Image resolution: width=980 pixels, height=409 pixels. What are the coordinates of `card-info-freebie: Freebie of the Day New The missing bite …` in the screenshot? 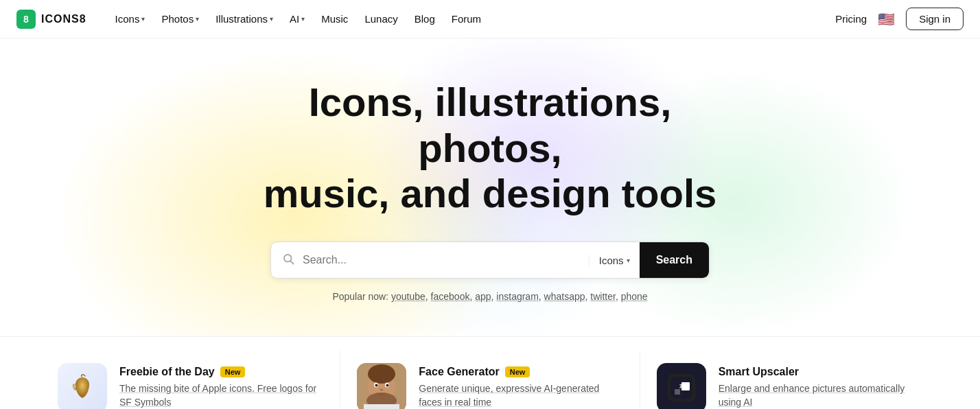 It's located at (221, 387).